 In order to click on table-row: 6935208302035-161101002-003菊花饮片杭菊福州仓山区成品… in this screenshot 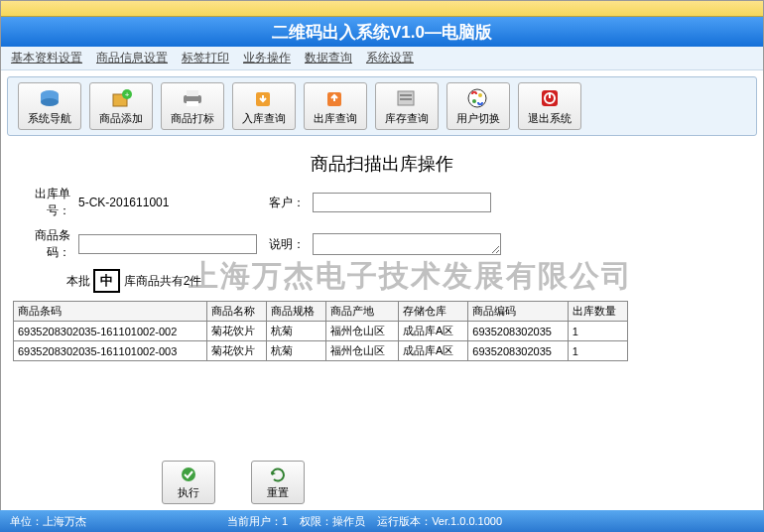, I will do `click(321, 351)`.